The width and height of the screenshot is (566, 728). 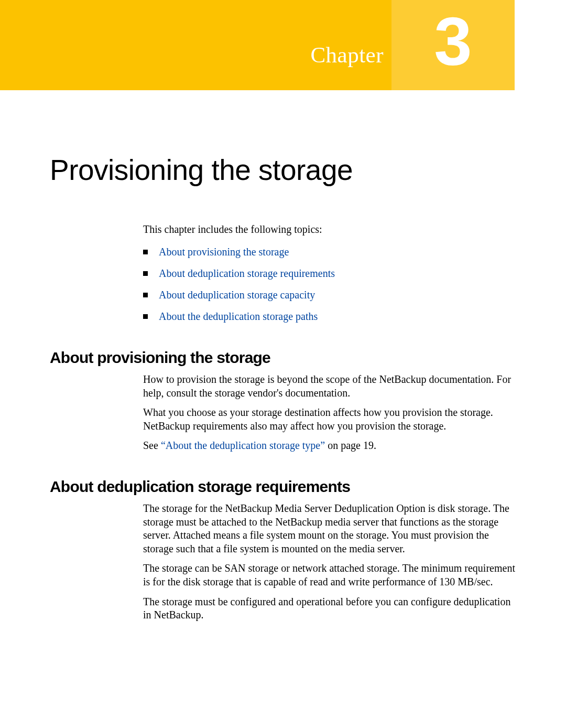 What do you see at coordinates (332, 386) in the screenshot?
I see `body-paragraph: How to provision the storage is beyond t…` at bounding box center [332, 386].